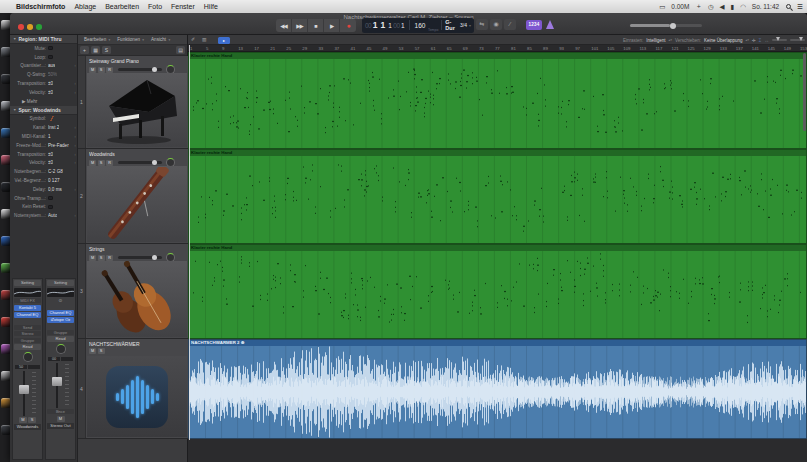 The width and height of the screenshot is (807, 462). Describe the element at coordinates (534, 25) in the screenshot. I see `count-in-button: 1234` at that location.